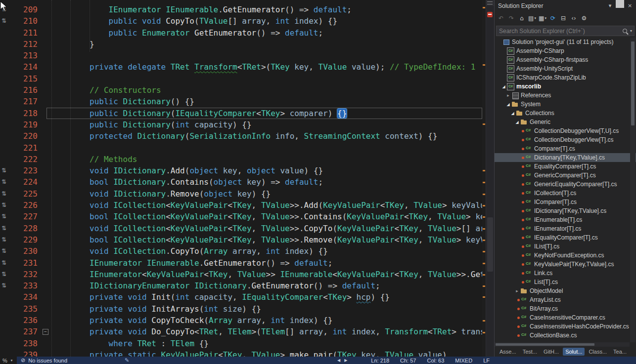  I want to click on refresh-icon: ⟳, so click(553, 18).